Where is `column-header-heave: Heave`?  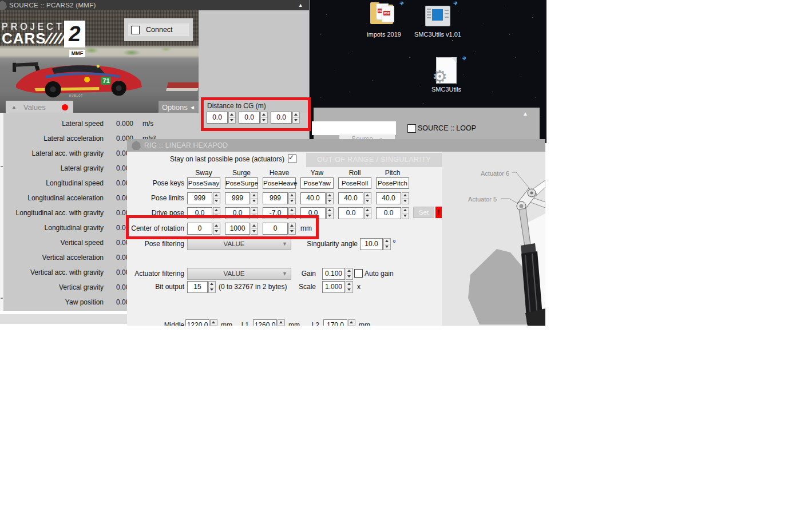
column-header-heave: Heave is located at coordinates (279, 173).